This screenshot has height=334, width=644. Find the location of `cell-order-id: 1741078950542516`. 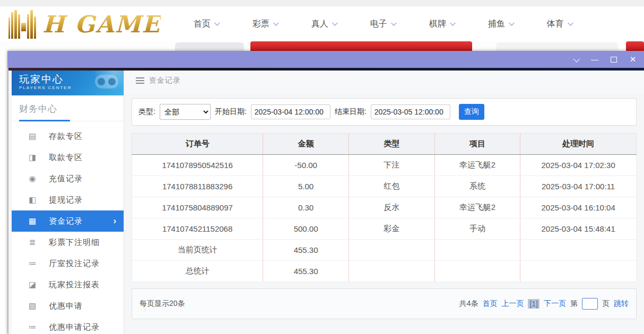

cell-order-id: 1741078950542516 is located at coordinates (197, 165).